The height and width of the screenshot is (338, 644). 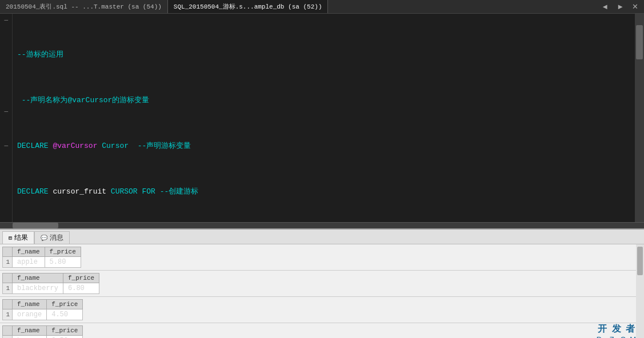 I want to click on cell-fprice-2: 6.80, so click(x=81, y=289).